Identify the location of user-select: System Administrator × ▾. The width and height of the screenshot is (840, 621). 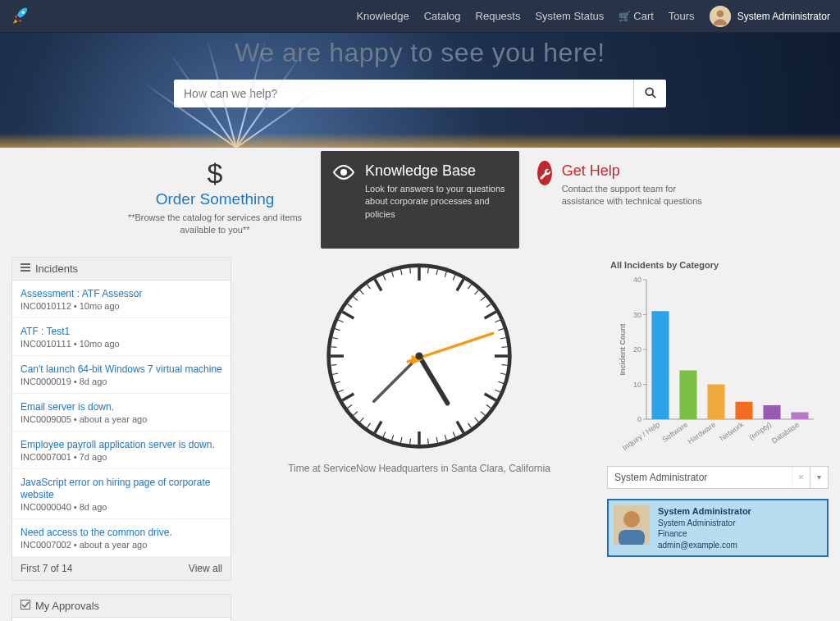
(718, 477).